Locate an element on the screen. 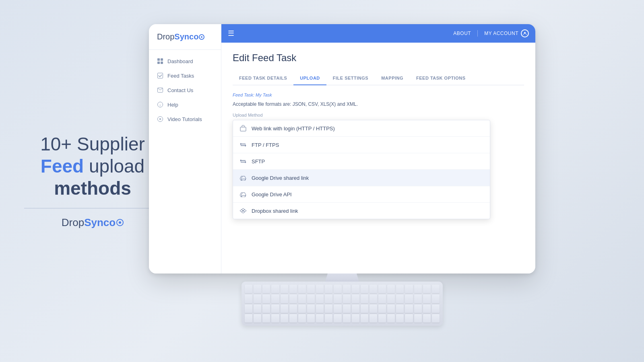 The height and width of the screenshot is (362, 644). left-logo-drop: Drop is located at coordinates (73, 223).